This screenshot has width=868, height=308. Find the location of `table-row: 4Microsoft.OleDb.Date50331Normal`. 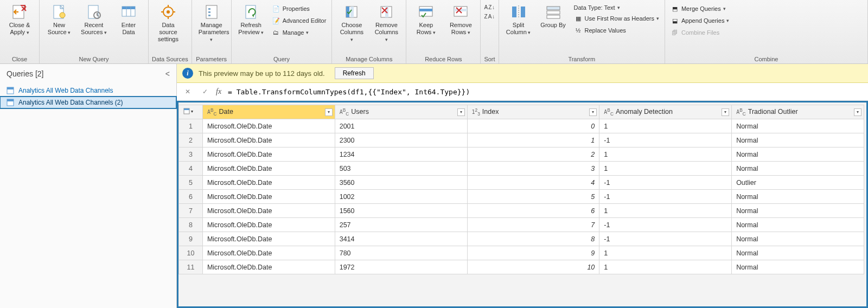

table-row: 4Microsoft.OleDb.Date50331Normal is located at coordinates (522, 169).